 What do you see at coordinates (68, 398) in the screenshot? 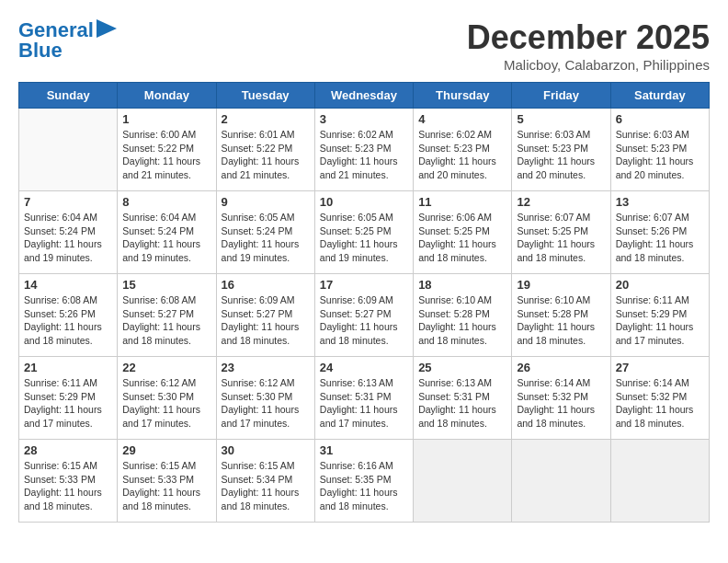
I see `calendar-cell: 21Sunrise: 6:11 AMSunset: 5:29 PMDayligh…` at bounding box center [68, 398].